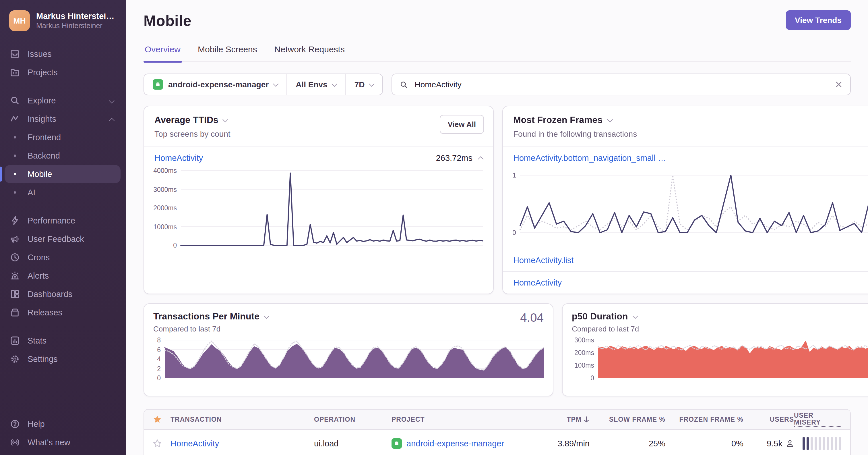 This screenshot has height=455, width=868. Describe the element at coordinates (63, 239) in the screenshot. I see `sidebar-item-user-feedback: User Feedback` at that location.